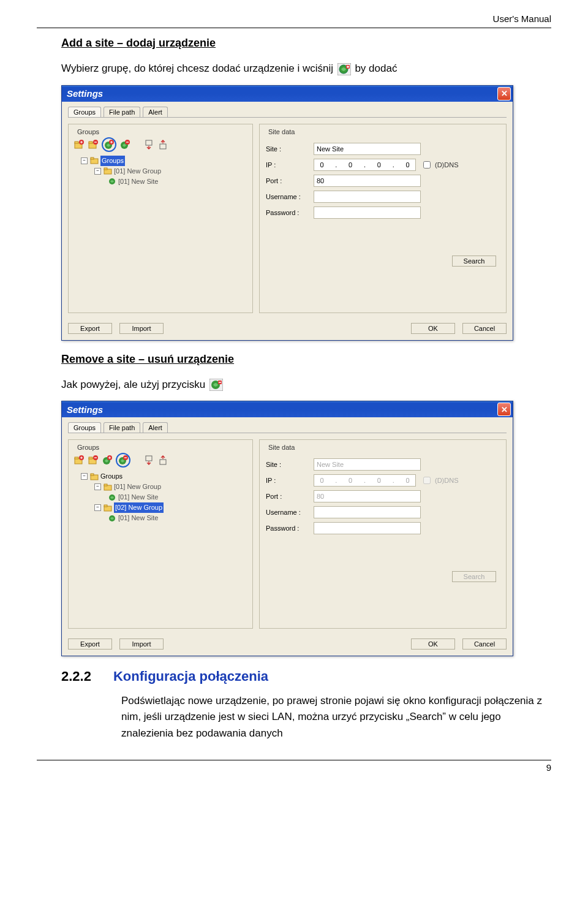 Image resolution: width=588 pixels, height=913 pixels. I want to click on tree-group-1-label: [01] New Group, so click(137, 172).